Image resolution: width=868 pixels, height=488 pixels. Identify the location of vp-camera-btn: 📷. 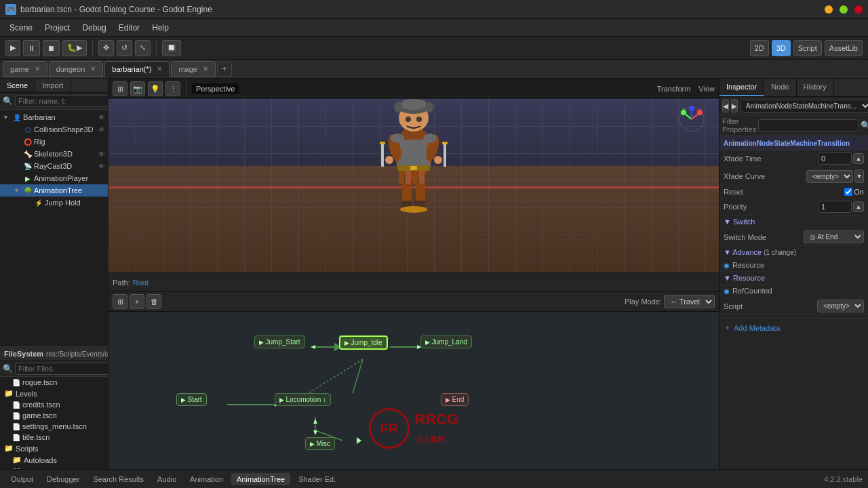
(138, 89).